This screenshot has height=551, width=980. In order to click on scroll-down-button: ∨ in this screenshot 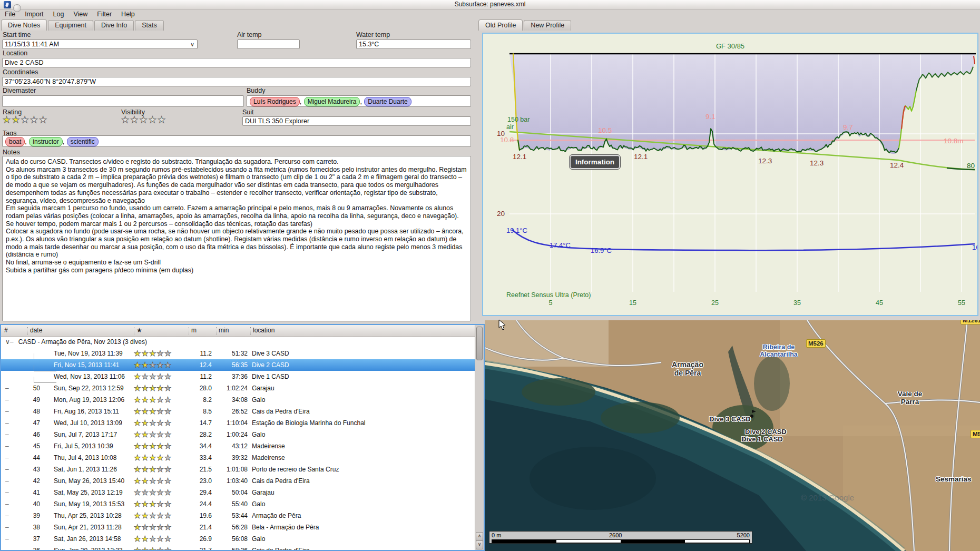, I will do `click(479, 545)`.